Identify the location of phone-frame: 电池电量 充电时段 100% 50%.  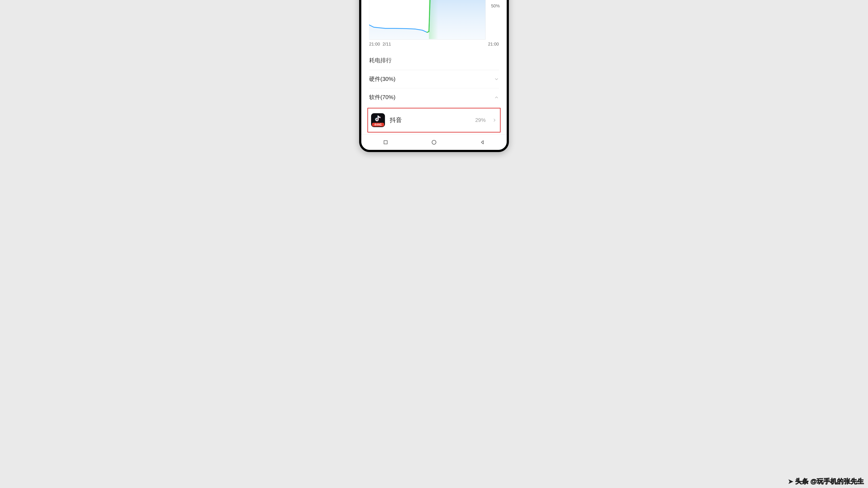
(434, 76).